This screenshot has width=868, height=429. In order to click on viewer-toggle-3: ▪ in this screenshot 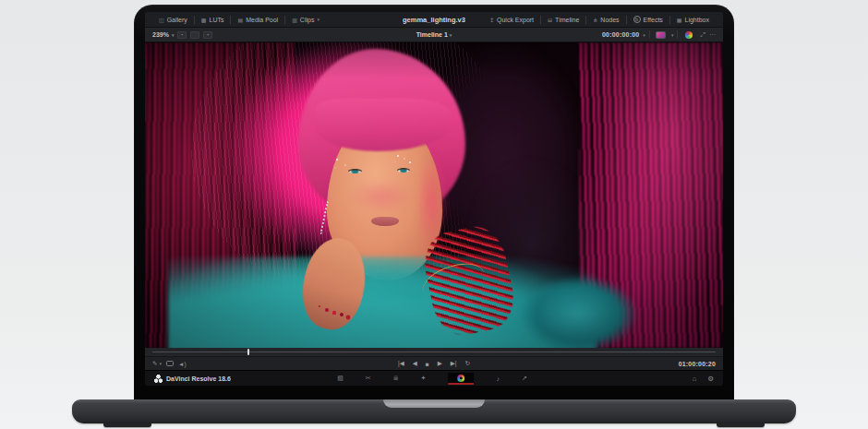, I will do `click(208, 35)`.